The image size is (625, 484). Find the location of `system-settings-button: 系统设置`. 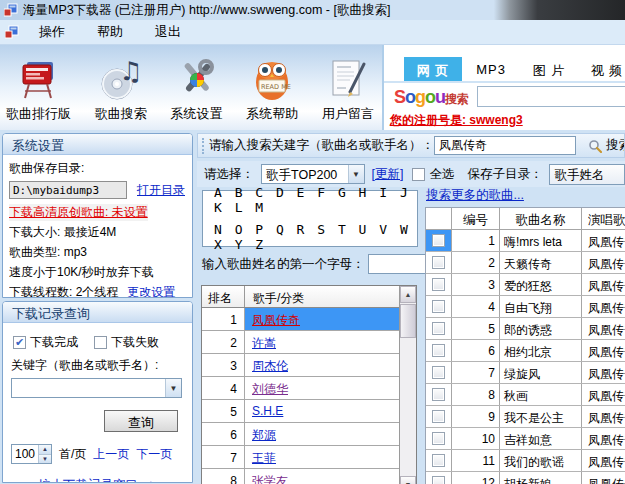

system-settings-button: 系统设置 is located at coordinates (197, 90).